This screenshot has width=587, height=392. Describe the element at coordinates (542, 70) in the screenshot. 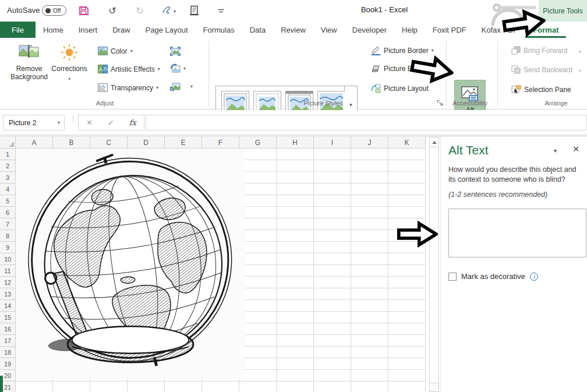

I see `send-backward-button: Send Backward` at that location.